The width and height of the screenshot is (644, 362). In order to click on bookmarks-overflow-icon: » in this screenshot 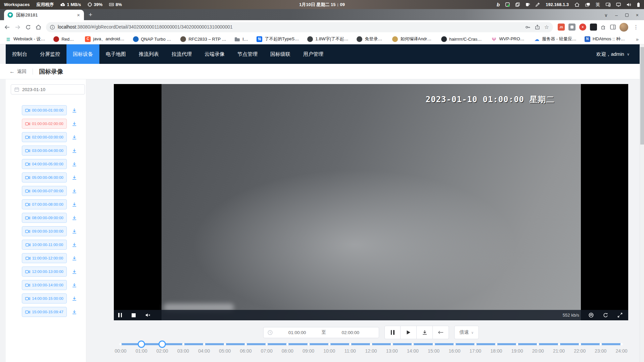, I will do `click(637, 39)`.